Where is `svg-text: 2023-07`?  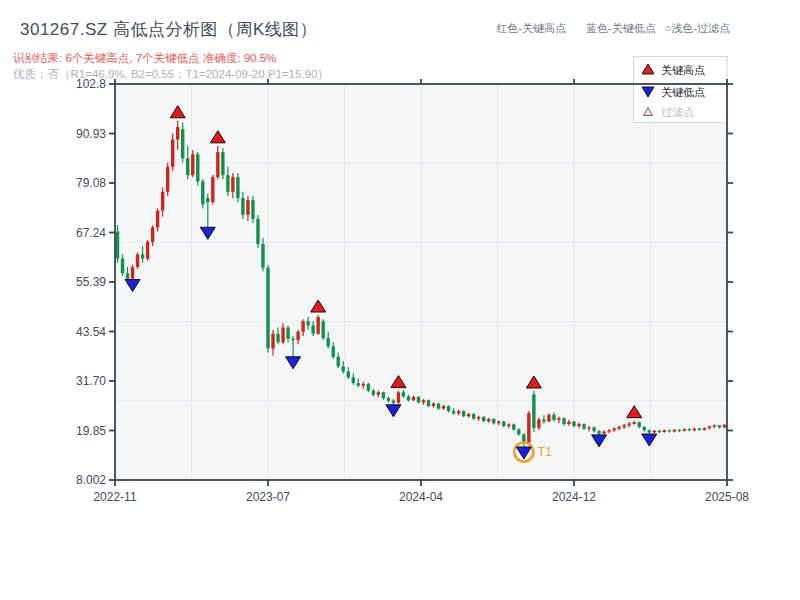
svg-text: 2023-07 is located at coordinates (268, 497).